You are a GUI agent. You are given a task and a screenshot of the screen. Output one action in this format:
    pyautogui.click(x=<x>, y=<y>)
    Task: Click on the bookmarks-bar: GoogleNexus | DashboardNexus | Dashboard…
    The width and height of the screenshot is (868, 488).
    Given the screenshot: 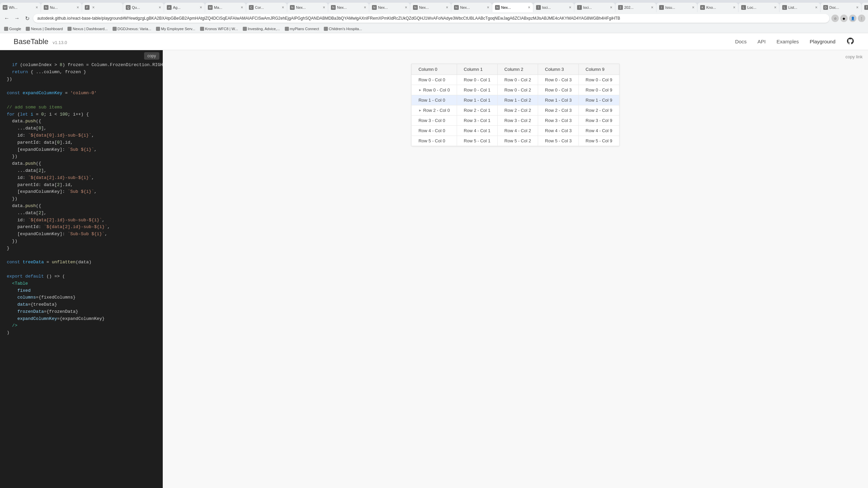 What is the action you would take?
    pyautogui.click(x=434, y=29)
    